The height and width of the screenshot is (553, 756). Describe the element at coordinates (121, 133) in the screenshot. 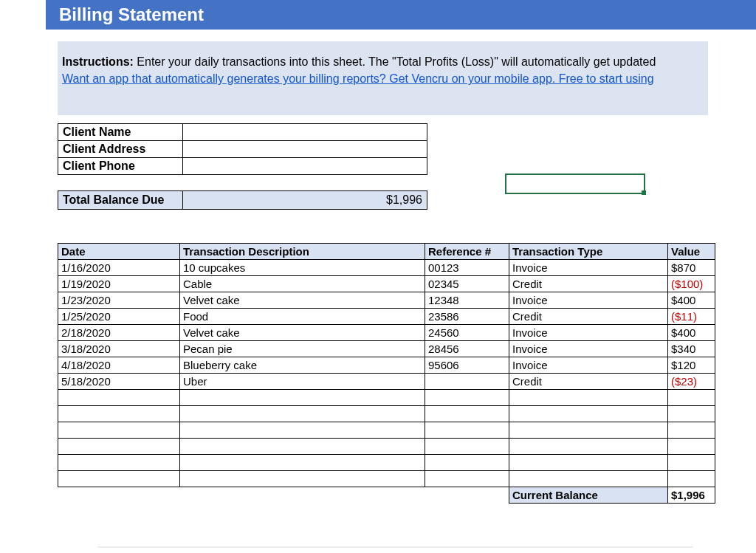

I see `client-name-label: Client Name` at that location.